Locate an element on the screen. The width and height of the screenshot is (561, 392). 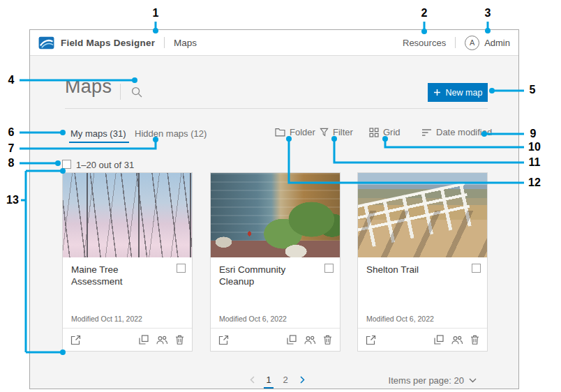
callout-12: 12 is located at coordinates (534, 183).